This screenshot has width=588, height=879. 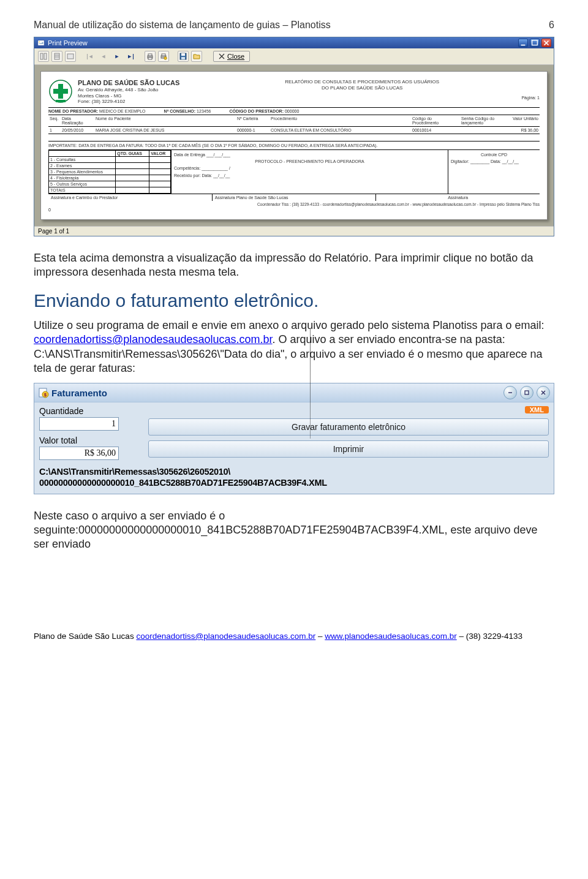 What do you see at coordinates (543, 393) in the screenshot?
I see `close-button` at bounding box center [543, 393].